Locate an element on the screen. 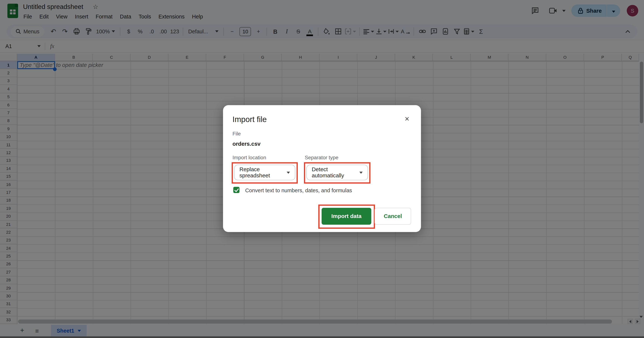 This screenshot has height=338, width=644. separator-type-dropdown: Detect automatically is located at coordinates (337, 172).